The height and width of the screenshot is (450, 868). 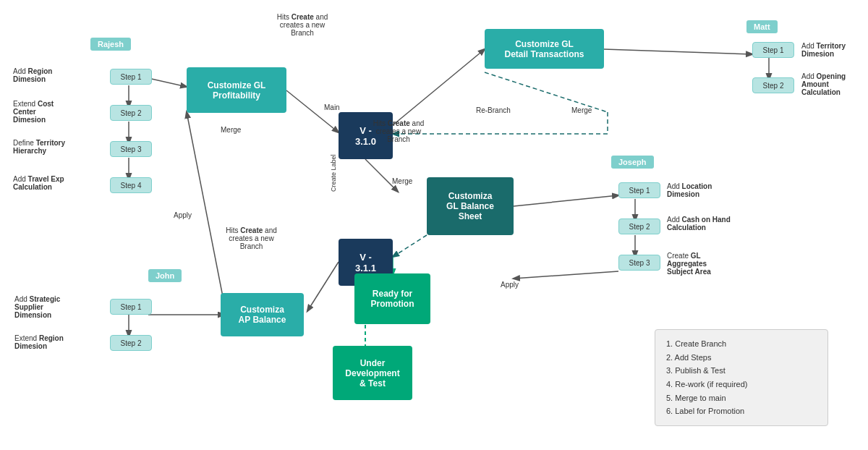 What do you see at coordinates (262, 315) in the screenshot?
I see `customize-ap-balance-box: CustomizaAP Balance` at bounding box center [262, 315].